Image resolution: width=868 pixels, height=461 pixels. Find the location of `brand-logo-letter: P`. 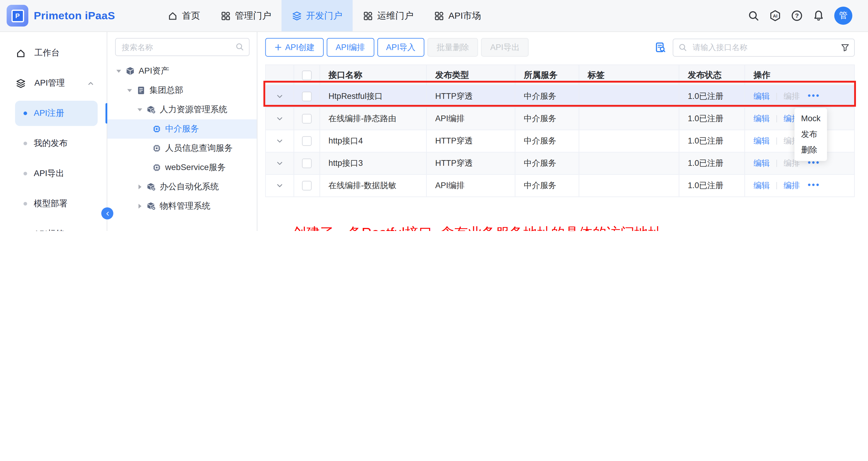

brand-logo-letter: P is located at coordinates (18, 16).